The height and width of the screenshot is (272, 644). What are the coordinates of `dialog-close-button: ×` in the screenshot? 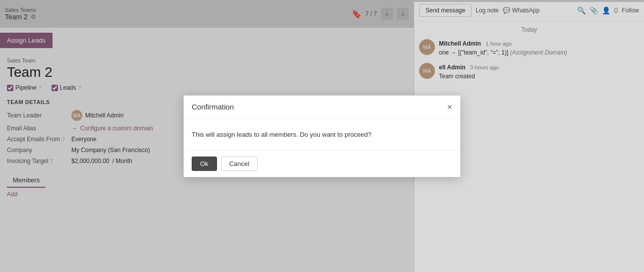 It's located at (450, 107).